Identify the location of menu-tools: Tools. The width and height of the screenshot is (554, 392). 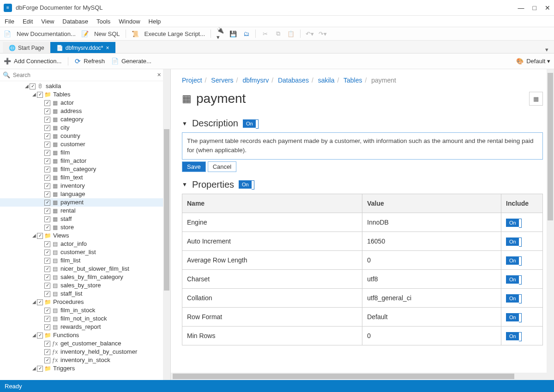
(103, 21).